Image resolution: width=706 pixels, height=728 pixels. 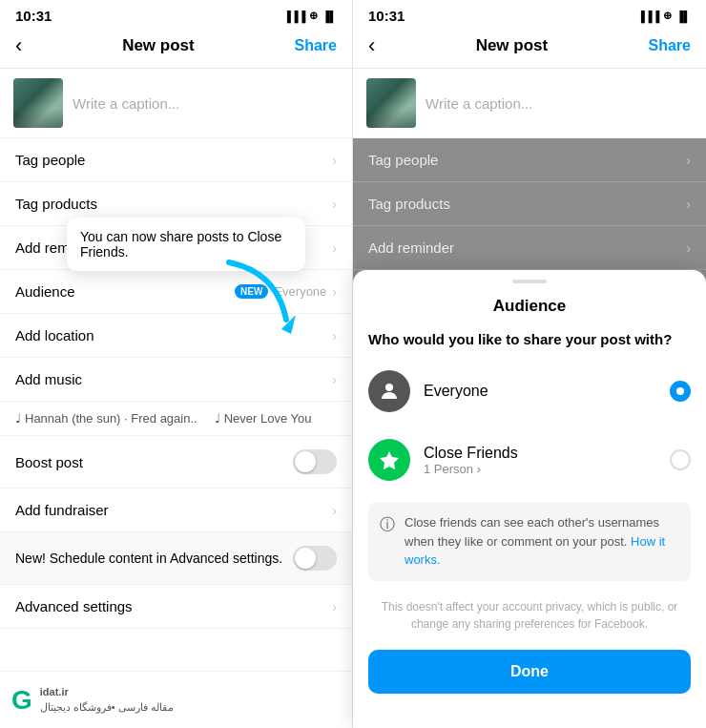 What do you see at coordinates (176, 380) in the screenshot?
I see `left-add-music-item: Add music ›` at bounding box center [176, 380].